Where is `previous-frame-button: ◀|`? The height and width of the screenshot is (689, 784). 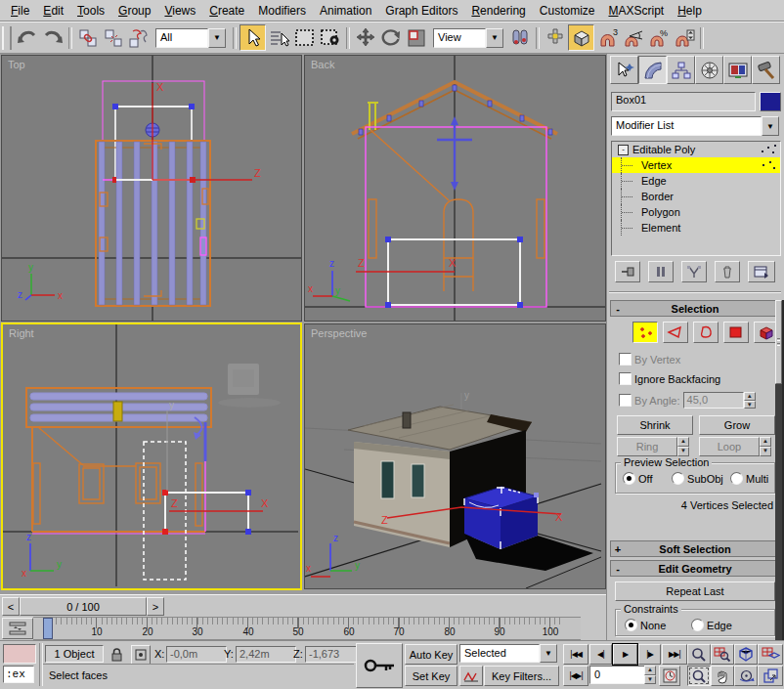
previous-frame-button: ◀| is located at coordinates (600, 655).